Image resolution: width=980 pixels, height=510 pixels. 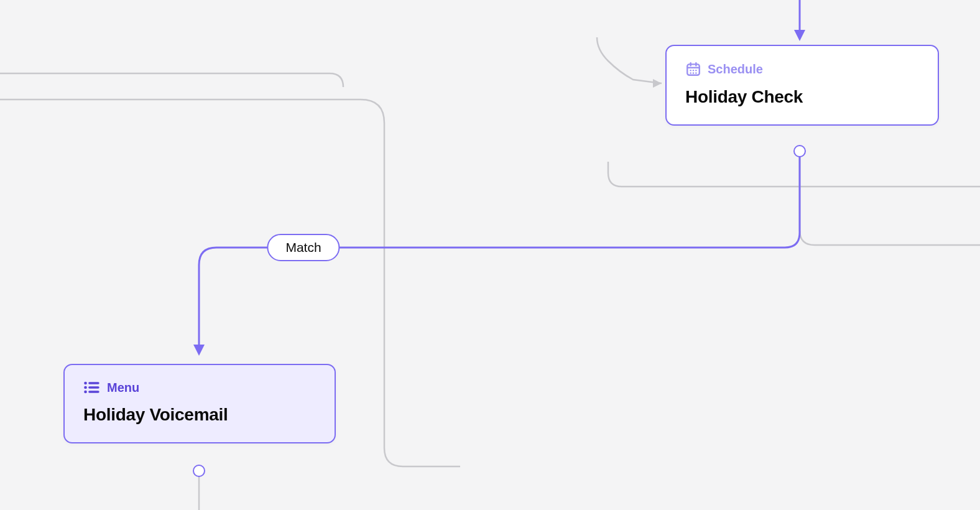 I want to click on node-schedule-title: Holiday Check, so click(x=802, y=97).